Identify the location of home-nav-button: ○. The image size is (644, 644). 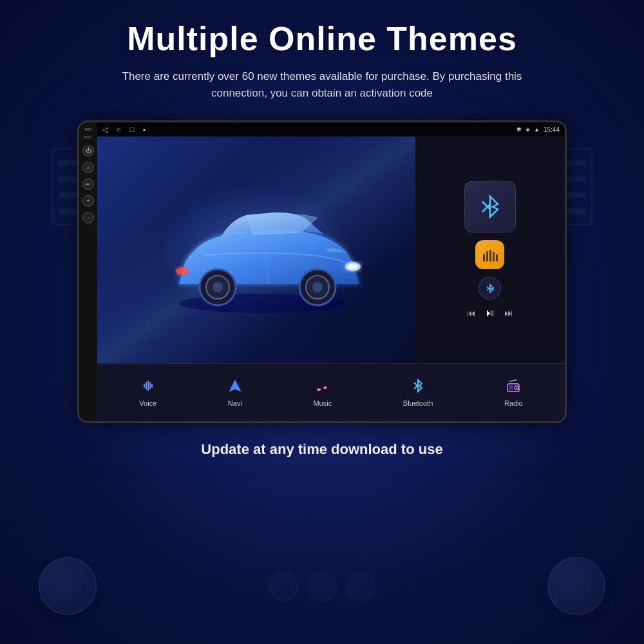
(118, 129).